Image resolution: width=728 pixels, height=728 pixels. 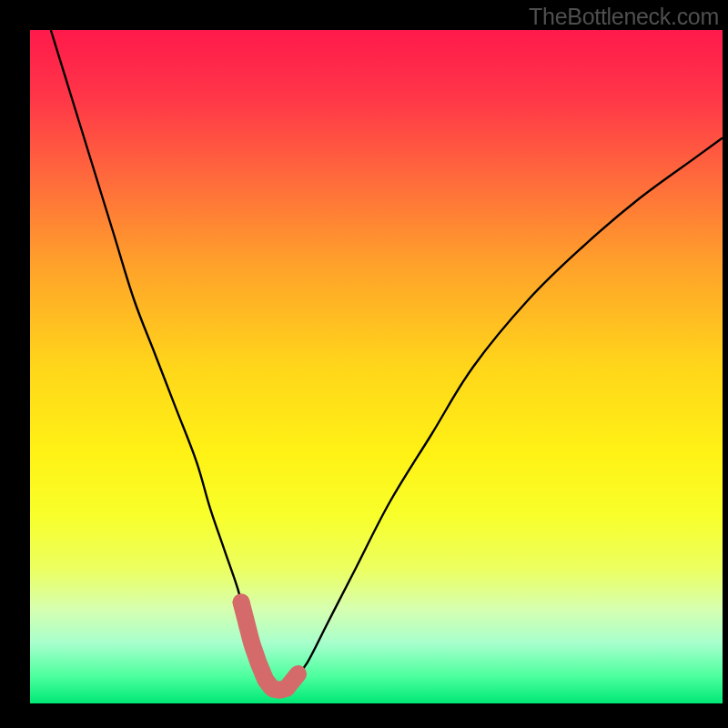 I want to click on watermark-text: TheBottleneck.com, so click(x=624, y=16).